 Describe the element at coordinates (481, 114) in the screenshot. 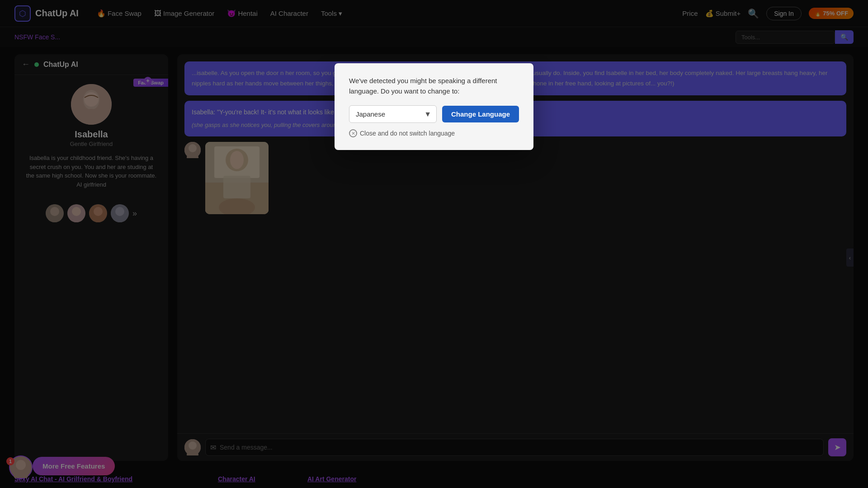

I see `change-language-button: Change Language` at that location.